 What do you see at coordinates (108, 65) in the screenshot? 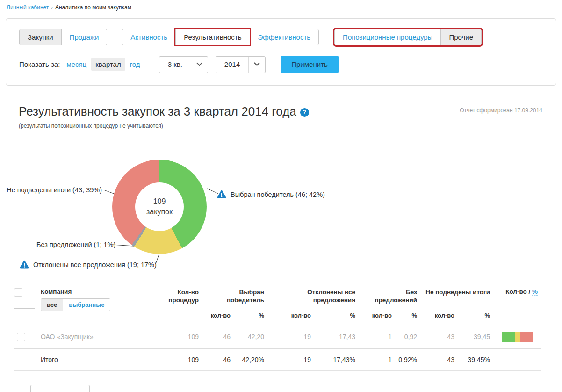
I see `period-quarter-chip: квартал` at bounding box center [108, 65].